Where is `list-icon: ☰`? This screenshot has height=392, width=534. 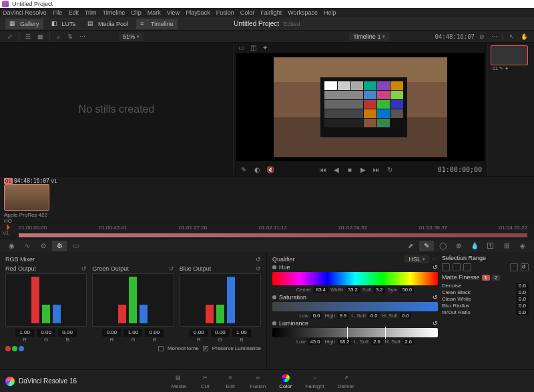
list-icon: ☰ is located at coordinates (28, 37).